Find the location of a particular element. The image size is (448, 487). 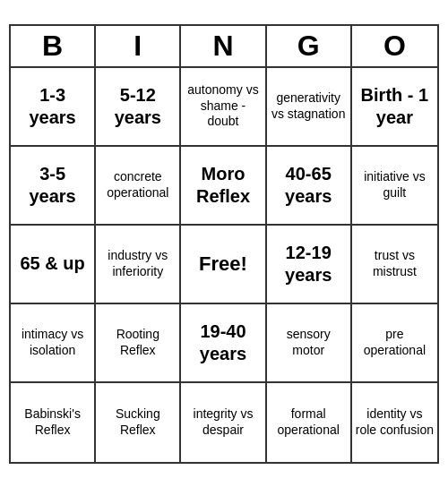

bingo-cell: 5-12 years is located at coordinates (138, 107).